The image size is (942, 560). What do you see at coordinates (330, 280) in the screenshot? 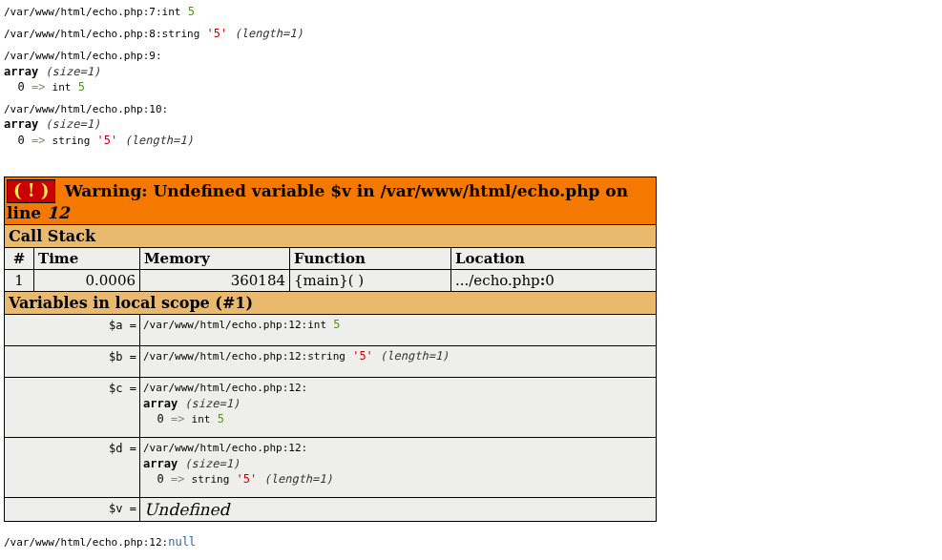
I see `callstack-row: 1 0.0006 360184 {main}( ) .../echo.php:0` at bounding box center [330, 280].